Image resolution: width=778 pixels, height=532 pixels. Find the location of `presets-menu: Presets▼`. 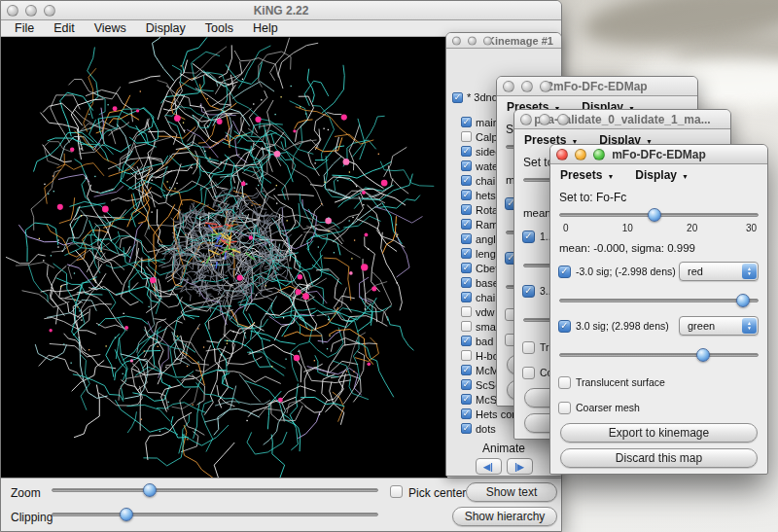

presets-menu: Presets▼ is located at coordinates (587, 175).